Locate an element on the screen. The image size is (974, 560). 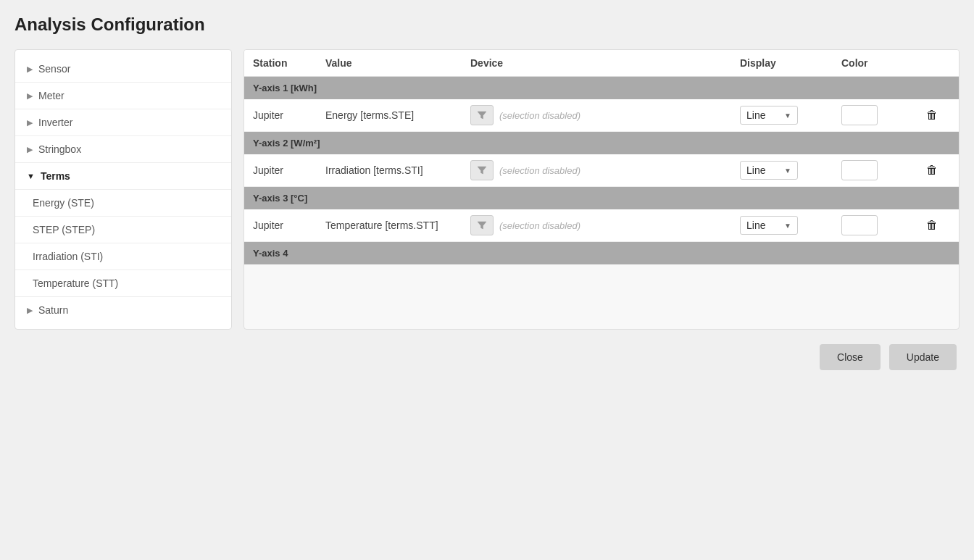
value-cell: Temperature [terms.STT] is located at coordinates (398, 225).